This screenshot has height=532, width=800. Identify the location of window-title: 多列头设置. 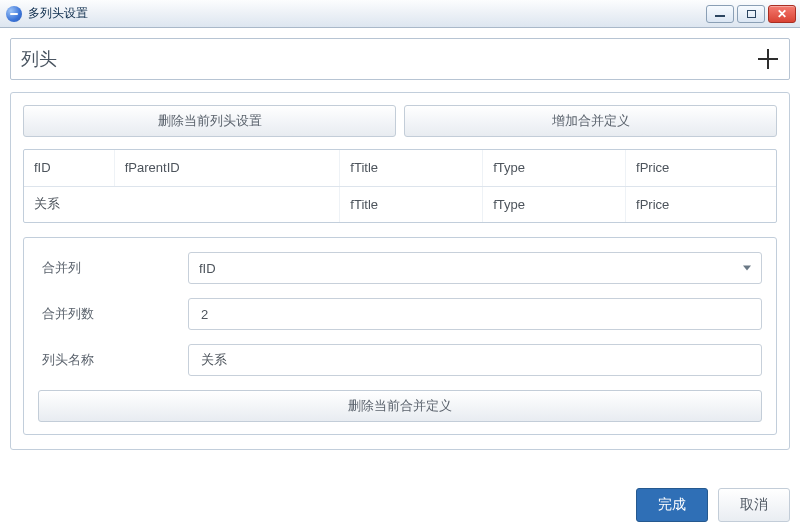
(367, 14).